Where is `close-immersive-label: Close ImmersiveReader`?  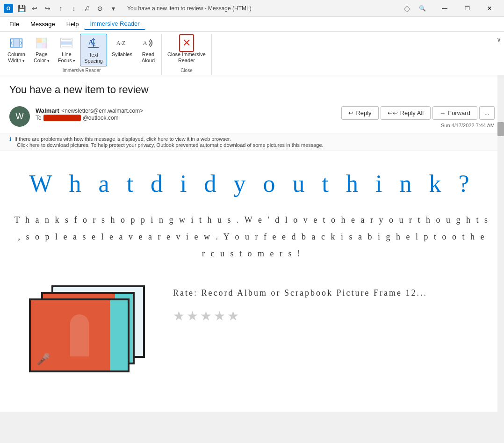
close-immersive-label: Close ImmersiveReader is located at coordinates (187, 58).